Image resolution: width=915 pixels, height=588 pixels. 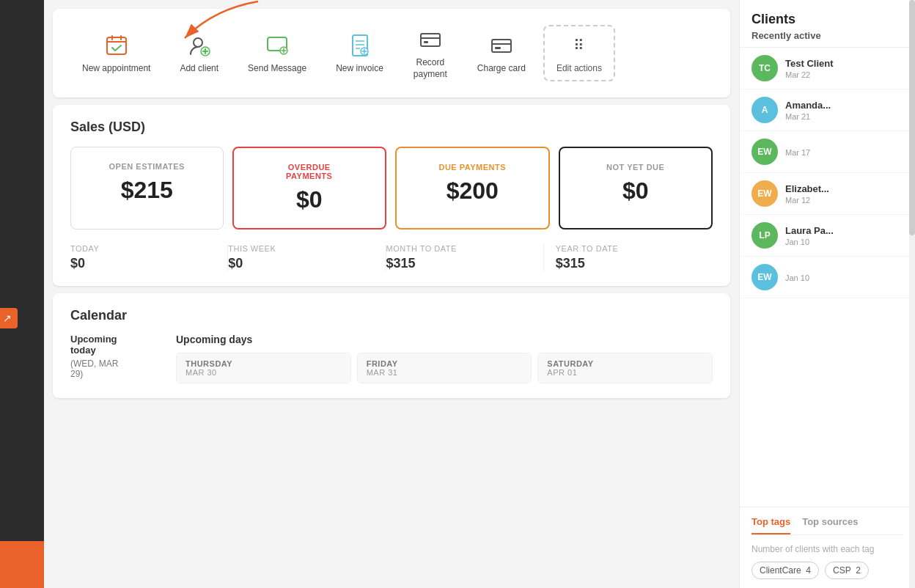 I want to click on due-payments-label: DUE PAYMENTS, so click(x=472, y=167).